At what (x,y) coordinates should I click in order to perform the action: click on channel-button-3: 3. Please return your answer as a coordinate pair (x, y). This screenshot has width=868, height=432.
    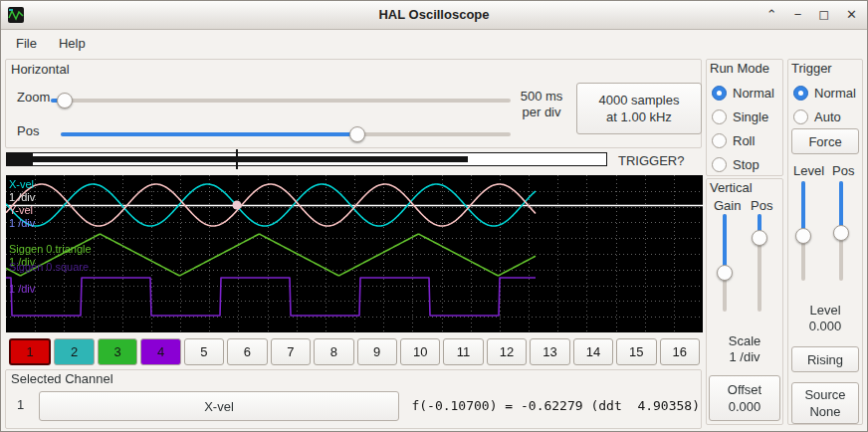
    Looking at the image, I should click on (117, 352).